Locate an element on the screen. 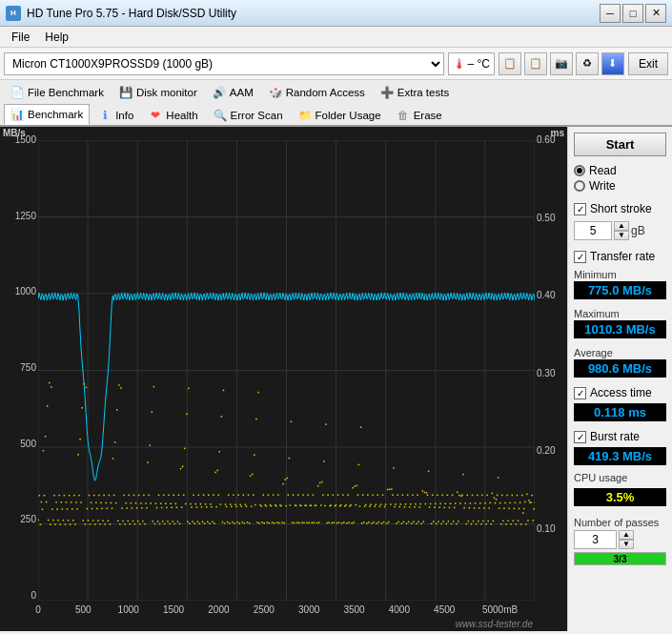 The height and width of the screenshot is (634, 672). y-right-label-030: 0.30 is located at coordinates (551, 374).